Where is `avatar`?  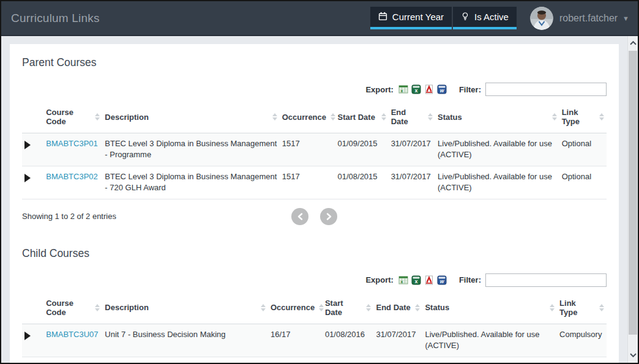
avatar is located at coordinates (542, 18).